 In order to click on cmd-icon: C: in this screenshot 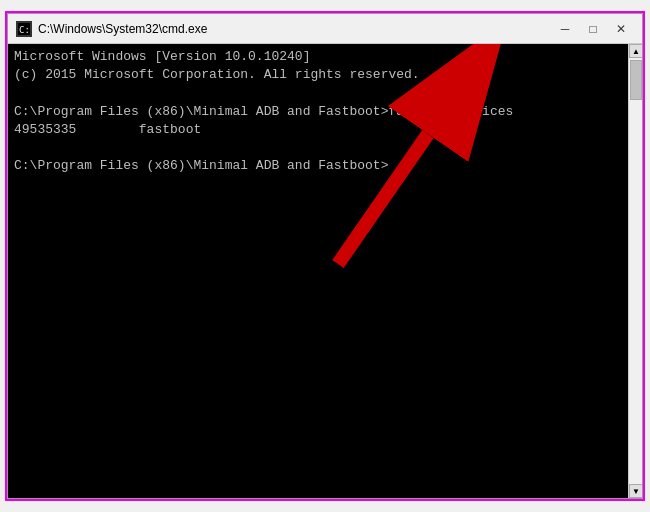, I will do `click(24, 29)`.